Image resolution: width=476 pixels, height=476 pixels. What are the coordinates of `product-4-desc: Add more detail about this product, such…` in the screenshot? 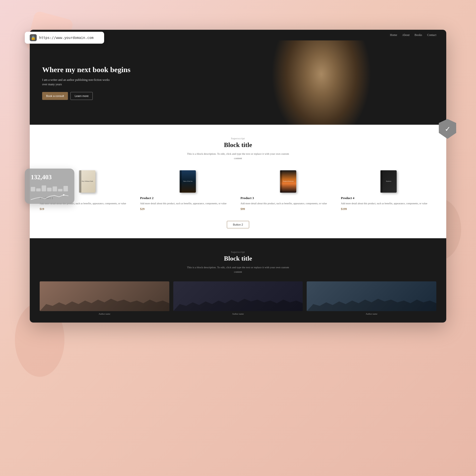 It's located at (389, 203).